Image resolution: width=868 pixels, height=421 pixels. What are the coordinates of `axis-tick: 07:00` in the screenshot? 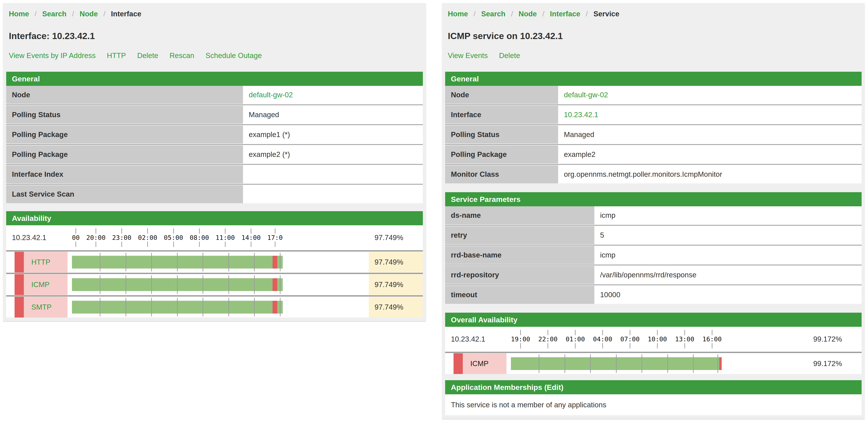 It's located at (630, 339).